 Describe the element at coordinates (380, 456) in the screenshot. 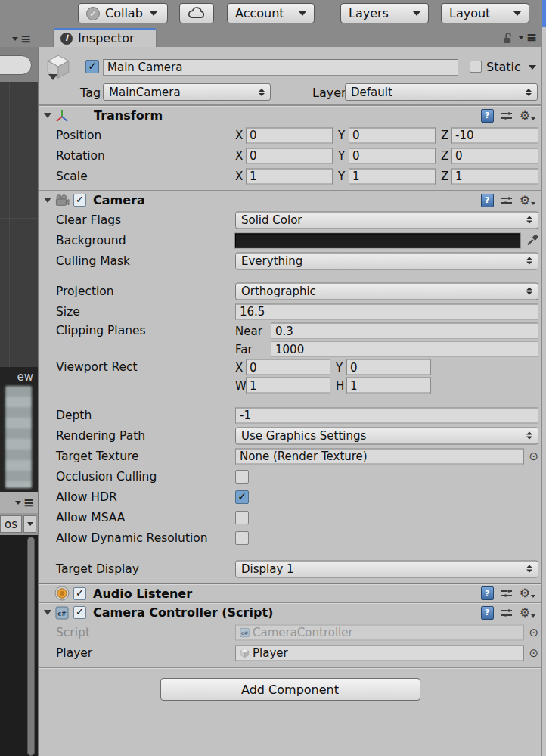

I see `target-texture-field: None (Render Texture)` at that location.